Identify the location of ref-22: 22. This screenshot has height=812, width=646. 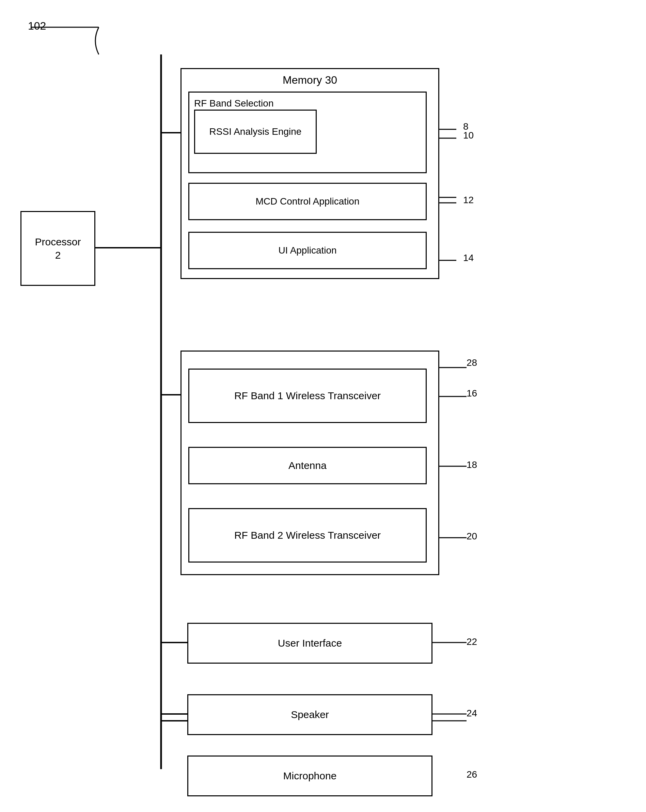
(472, 642).